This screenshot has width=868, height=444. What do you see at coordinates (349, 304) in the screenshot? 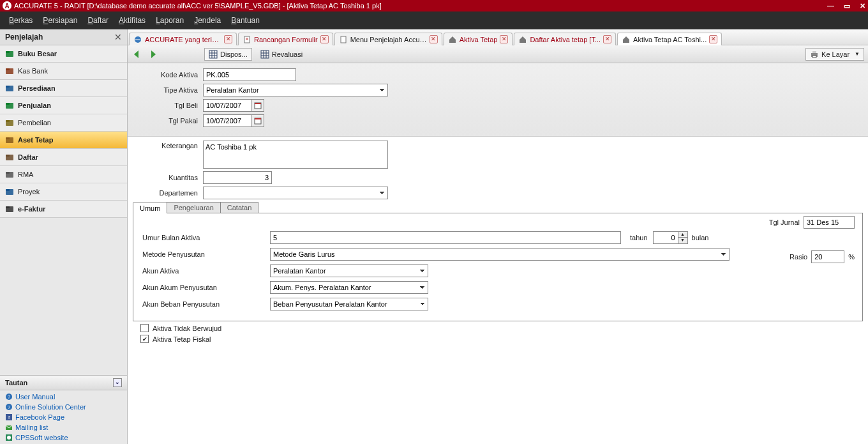
I see `akun-beban-select: Beban Penyusutan Peralatan Kantor` at bounding box center [349, 304].